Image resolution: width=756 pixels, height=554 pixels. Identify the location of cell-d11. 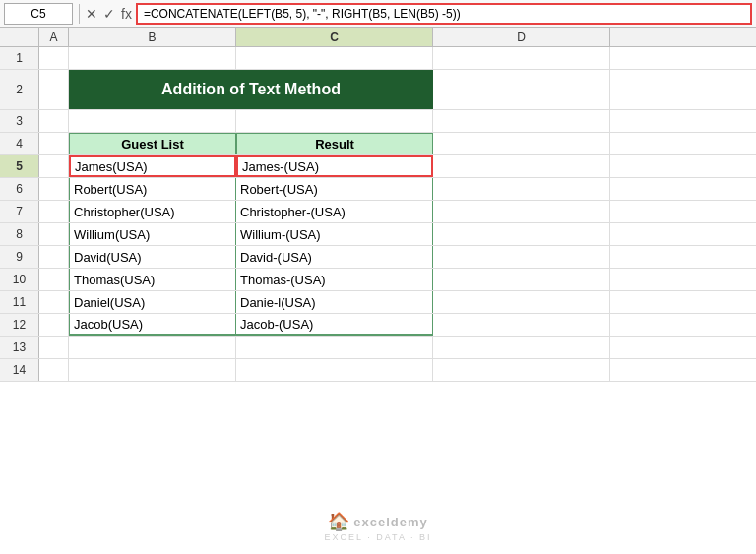
(522, 302).